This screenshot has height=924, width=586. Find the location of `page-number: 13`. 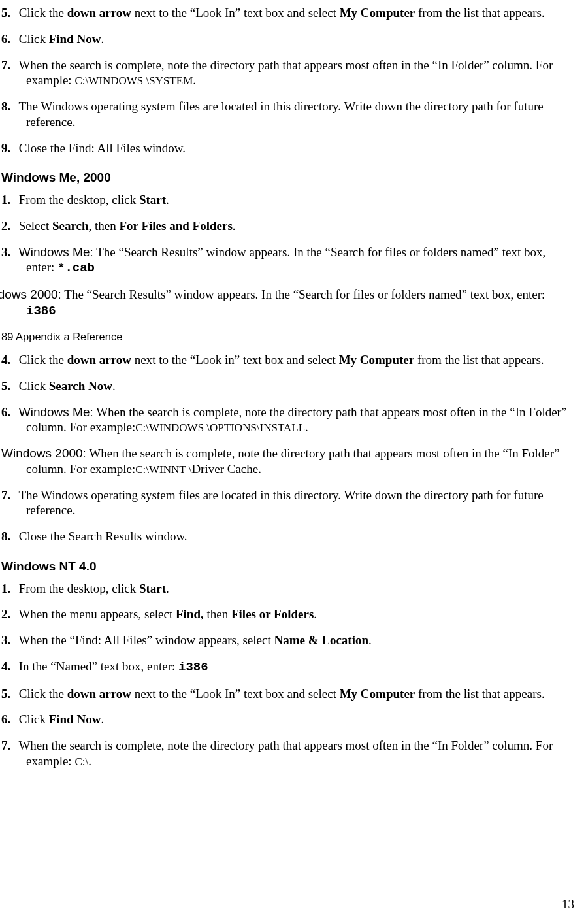

page-number: 13 is located at coordinates (568, 904).